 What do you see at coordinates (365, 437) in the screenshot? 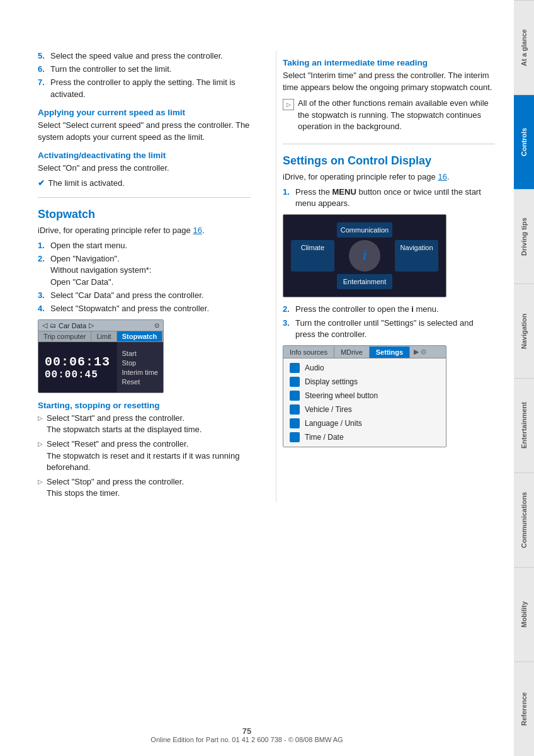
I see `settings-row-time: Time / Date` at bounding box center [365, 437].